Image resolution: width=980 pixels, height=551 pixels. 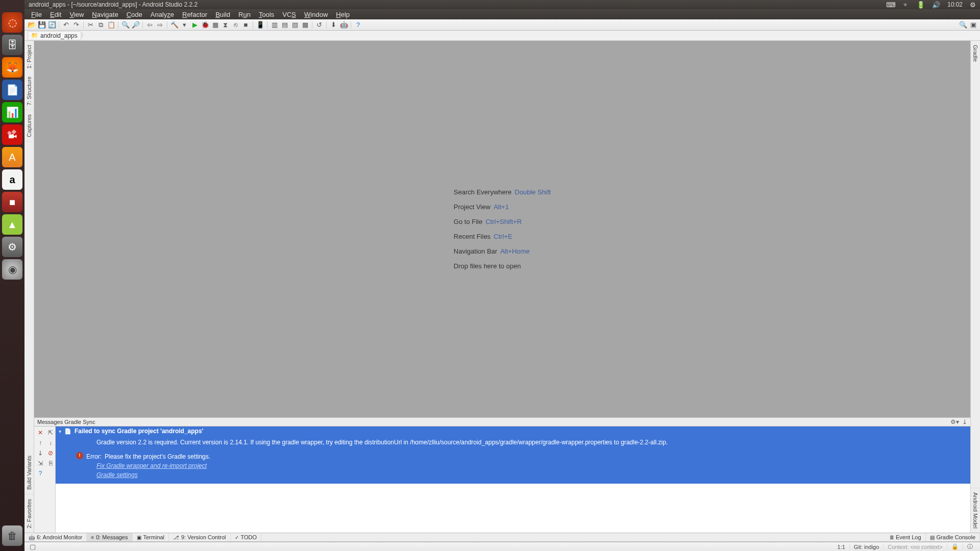 I want to click on resource-icon: ▧, so click(x=295, y=25).